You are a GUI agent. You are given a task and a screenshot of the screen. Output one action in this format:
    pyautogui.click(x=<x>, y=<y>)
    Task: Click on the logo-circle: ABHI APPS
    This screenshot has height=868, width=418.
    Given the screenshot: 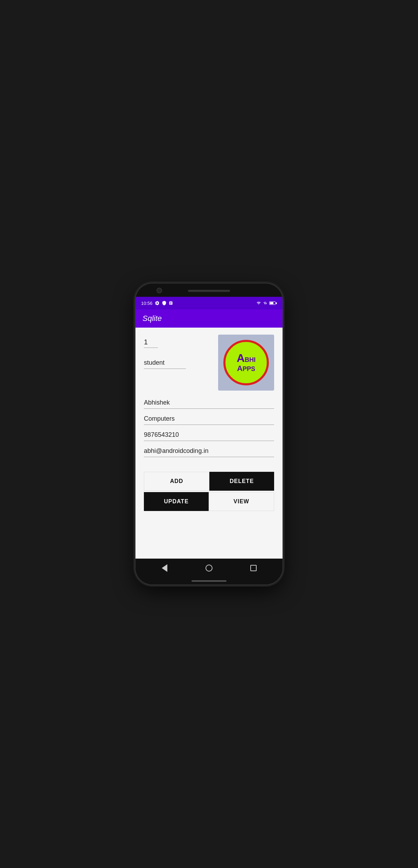 What is the action you would take?
    pyautogui.click(x=246, y=363)
    